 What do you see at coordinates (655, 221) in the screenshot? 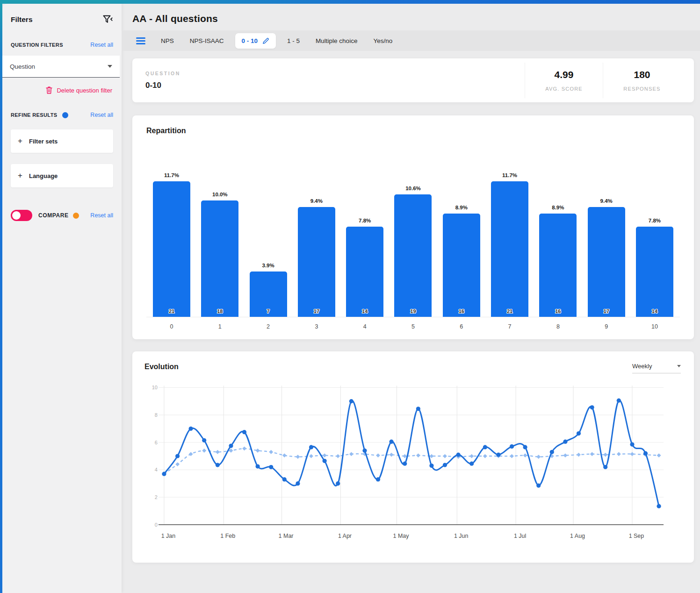
I see `bar-percent-label: 7.8%` at bounding box center [655, 221].